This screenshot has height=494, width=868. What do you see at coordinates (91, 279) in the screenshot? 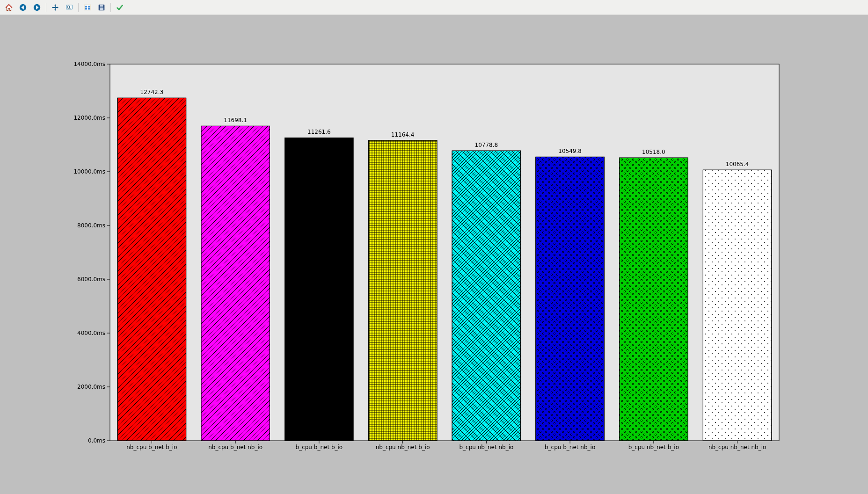
I see `ytick-label: 6000.0ms` at bounding box center [91, 279].